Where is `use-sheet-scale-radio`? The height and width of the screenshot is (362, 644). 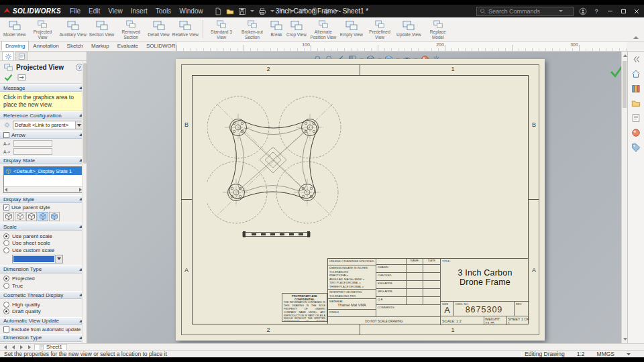 use-sheet-scale-radio is located at coordinates (7, 243).